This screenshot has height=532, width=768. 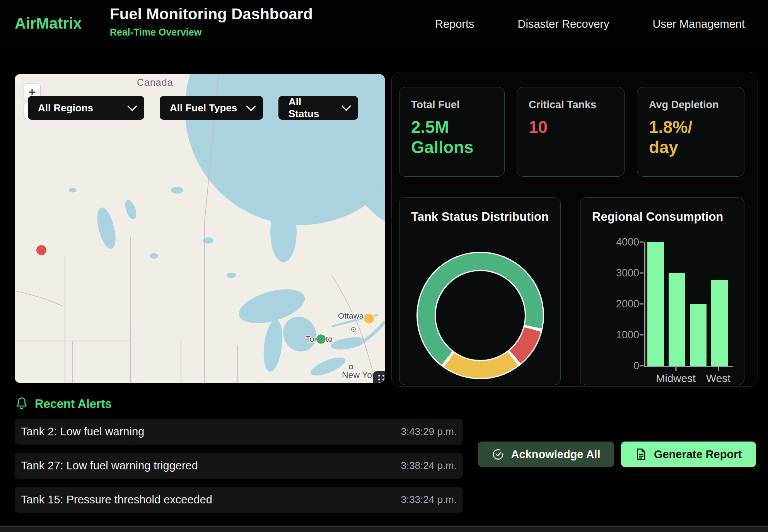 I want to click on document-icon, so click(x=641, y=454).